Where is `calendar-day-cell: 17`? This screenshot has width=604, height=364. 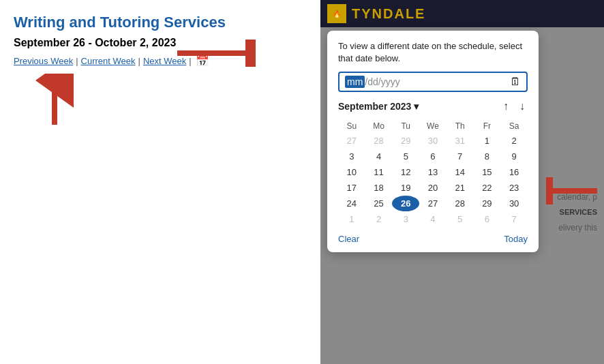
calendar-day-cell: 17 is located at coordinates (352, 188).